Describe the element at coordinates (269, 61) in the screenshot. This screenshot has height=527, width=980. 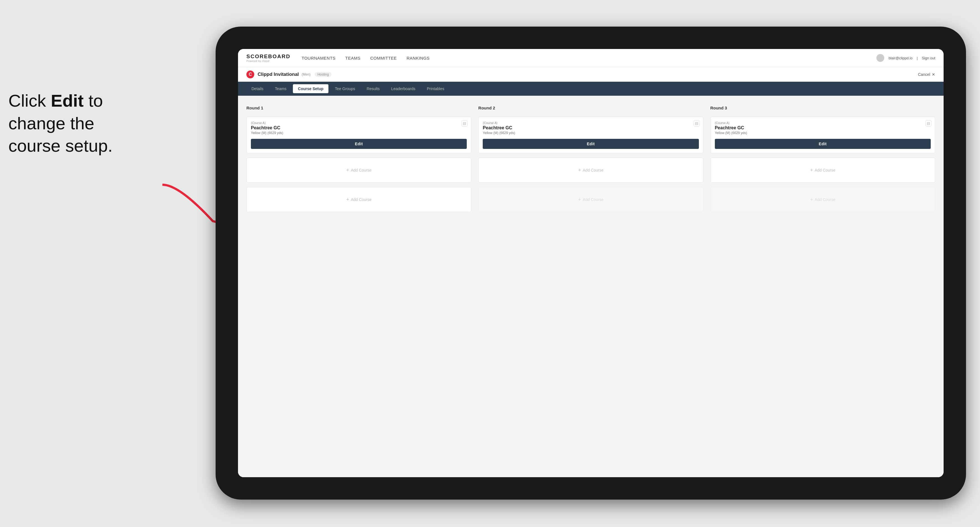
I see `logo-sub: Powered by clippd` at that location.